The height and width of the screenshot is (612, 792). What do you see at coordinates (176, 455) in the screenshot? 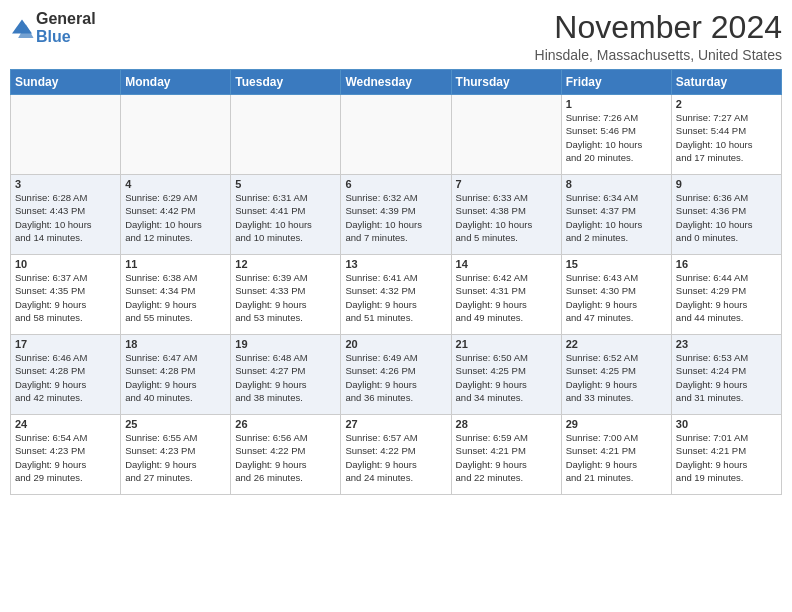
I see `calendar-day-cell: 25Sunrise: 6:55 AM Sunset: 4:23 PM Dayli…` at bounding box center [176, 455].